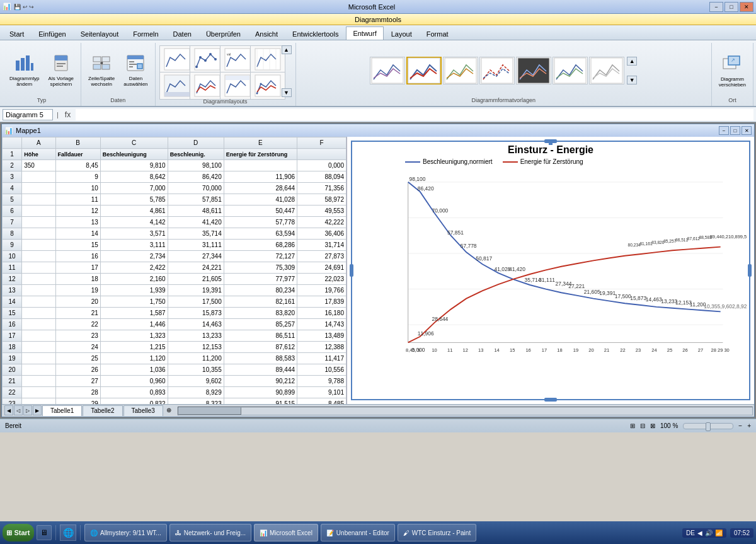 The height and width of the screenshot is (544, 756). What do you see at coordinates (740, 426) in the screenshot?
I see `zoom-minus: −` at bounding box center [740, 426].